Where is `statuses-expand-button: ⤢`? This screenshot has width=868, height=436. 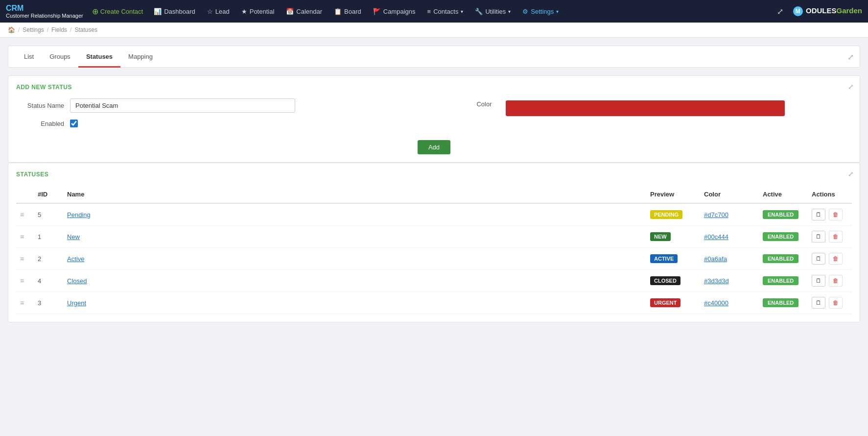 statuses-expand-button: ⤢ is located at coordinates (851, 174).